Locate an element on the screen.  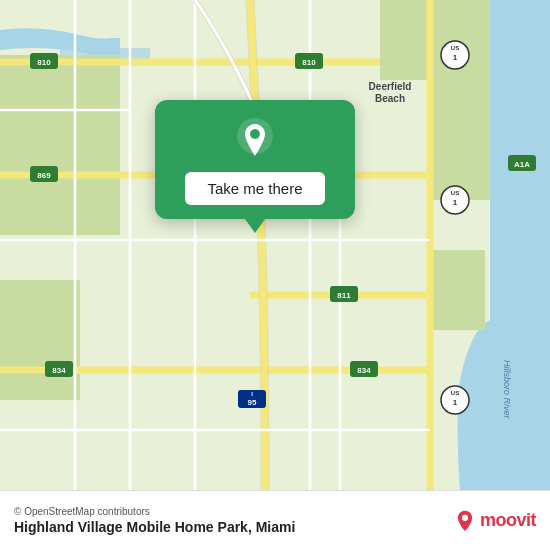
svg-text: 811 is located at coordinates (344, 296).